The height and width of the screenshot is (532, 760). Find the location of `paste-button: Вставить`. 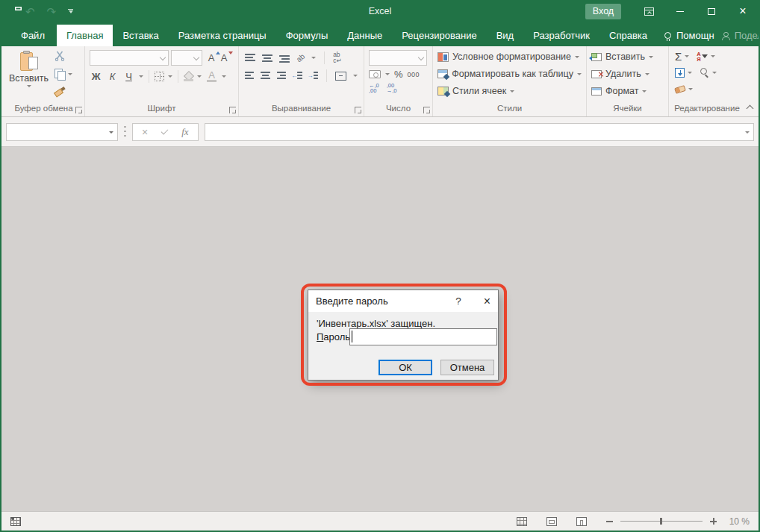

paste-button: Вставить is located at coordinates (28, 76).